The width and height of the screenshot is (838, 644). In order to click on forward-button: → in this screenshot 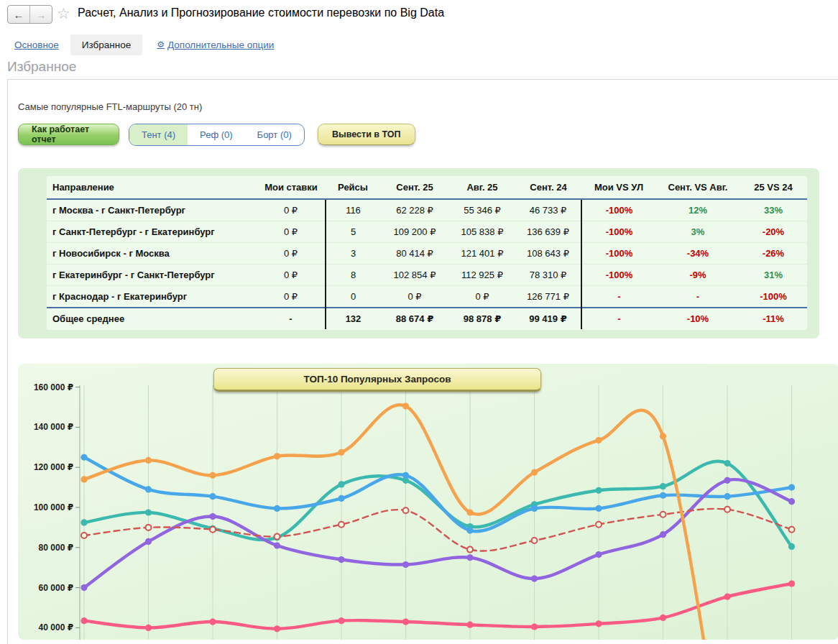, I will do `click(40, 14)`.